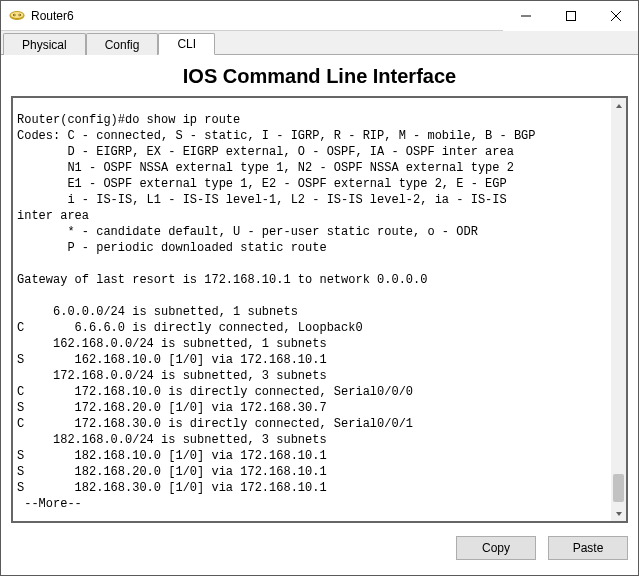  What do you see at coordinates (618, 310) in the screenshot?
I see `scrollbar` at bounding box center [618, 310].